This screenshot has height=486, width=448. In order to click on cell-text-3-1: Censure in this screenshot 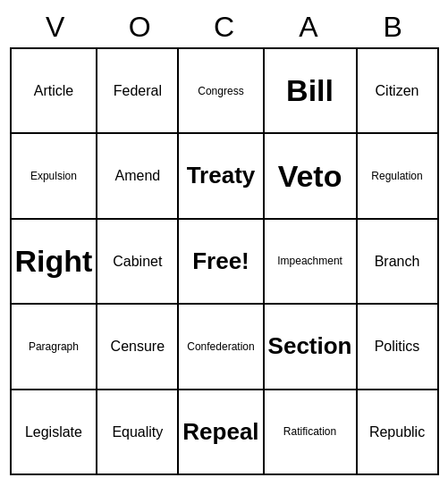, I will do `click(138, 347)`.